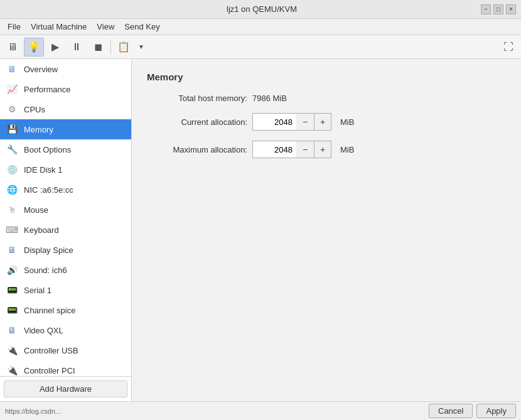 Image resolution: width=521 pixels, height=420 pixels. Describe the element at coordinates (65, 129) in the screenshot. I see `sidebar-item-memory: 💾 Memory` at that location.